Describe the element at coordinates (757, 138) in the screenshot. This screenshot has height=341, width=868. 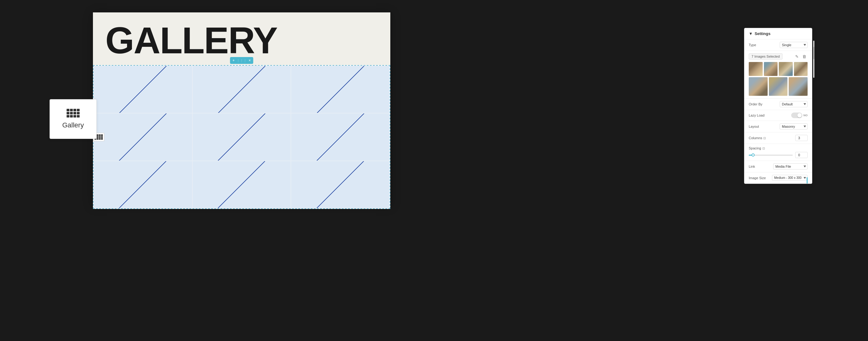
I see `columns-label: Columns ⊡` at that location.